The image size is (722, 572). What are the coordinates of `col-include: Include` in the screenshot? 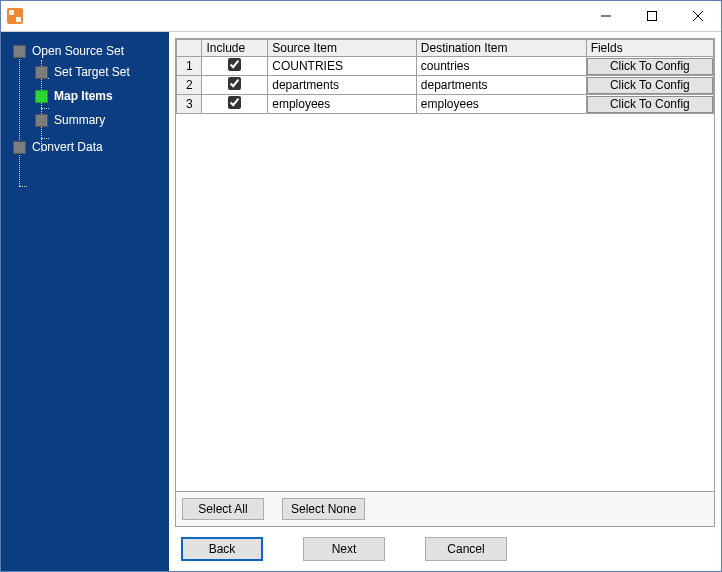 It's located at (235, 48).